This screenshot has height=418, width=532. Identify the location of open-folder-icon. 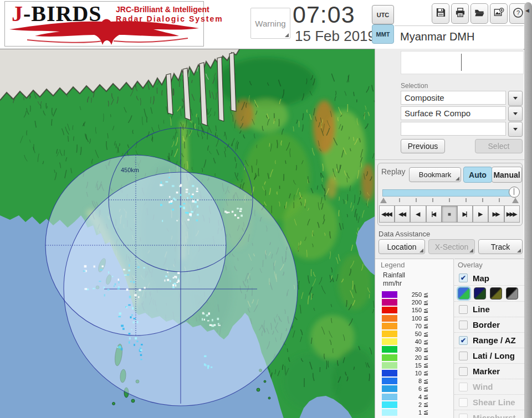
(479, 13).